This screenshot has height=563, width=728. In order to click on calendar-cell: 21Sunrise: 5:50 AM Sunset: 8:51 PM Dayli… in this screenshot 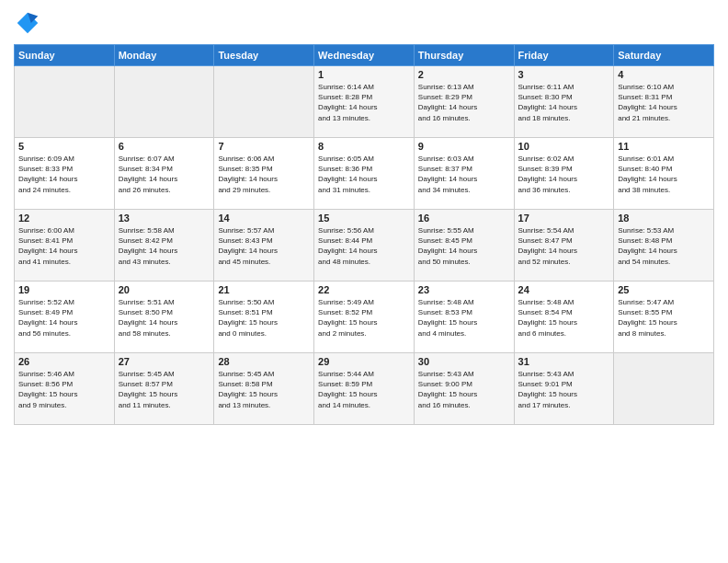, I will do `click(265, 317)`.